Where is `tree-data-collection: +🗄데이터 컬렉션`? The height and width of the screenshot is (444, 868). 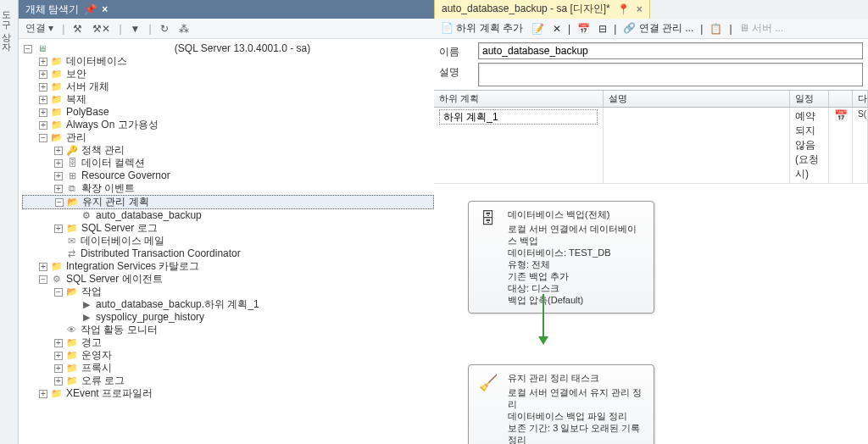
tree-data-collection: +🗄데이터 컬렉션 is located at coordinates (228, 163).